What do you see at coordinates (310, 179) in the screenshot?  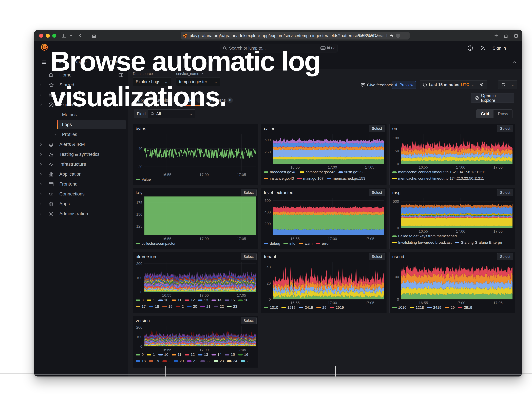 I see `legend-item: main.go:107` at bounding box center [310, 179].